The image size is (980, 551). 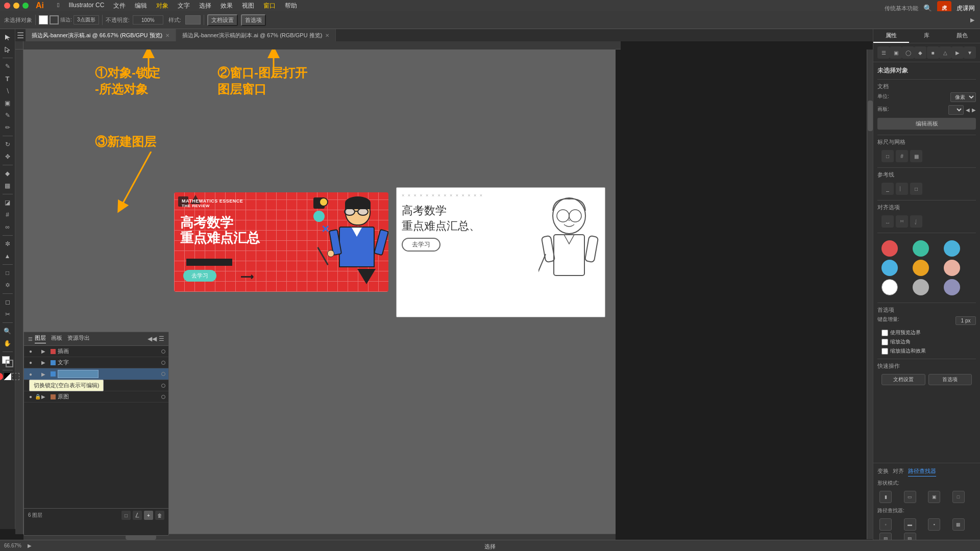 What do you see at coordinates (910, 524) in the screenshot?
I see `pf-trim: ▬` at bounding box center [910, 524].